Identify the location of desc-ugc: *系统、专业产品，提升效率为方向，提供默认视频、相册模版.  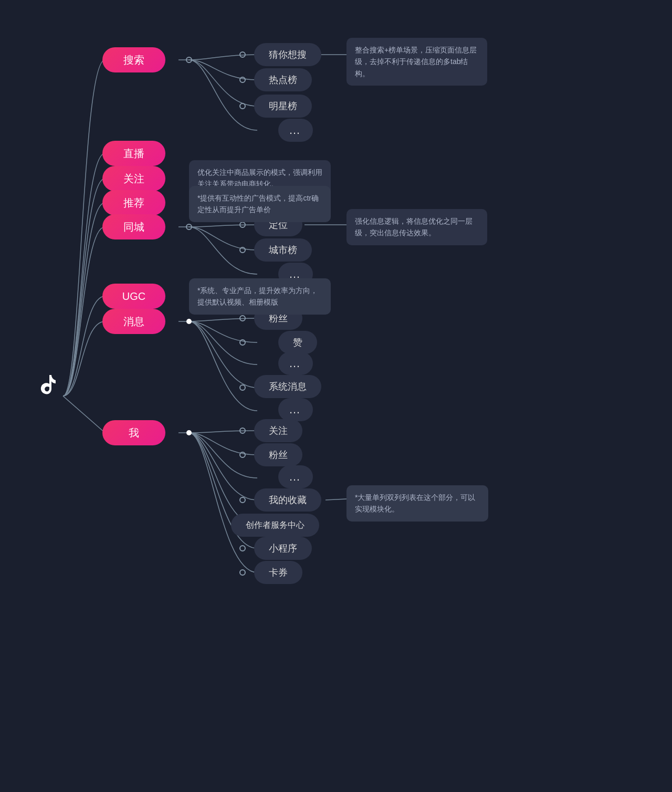
(260, 296).